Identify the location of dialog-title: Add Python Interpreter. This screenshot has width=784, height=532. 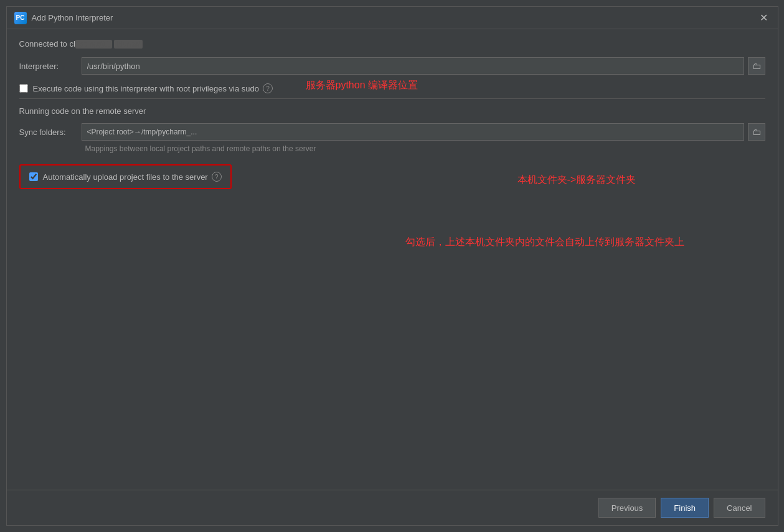
(72, 17).